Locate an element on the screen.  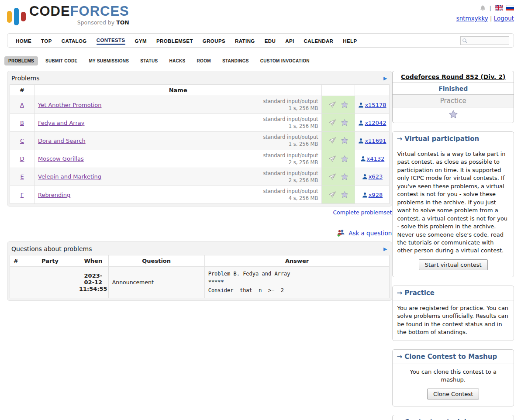
contest-title-link: Codeforces Round 852 (Div. 2) is located at coordinates (453, 77).